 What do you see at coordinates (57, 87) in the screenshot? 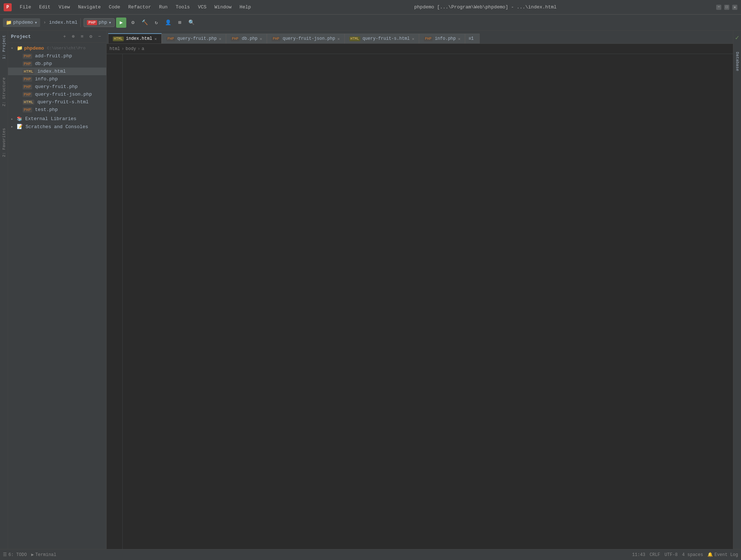
I see `tree-item-query-fruit: PHP query-fruit.php` at bounding box center [57, 87].